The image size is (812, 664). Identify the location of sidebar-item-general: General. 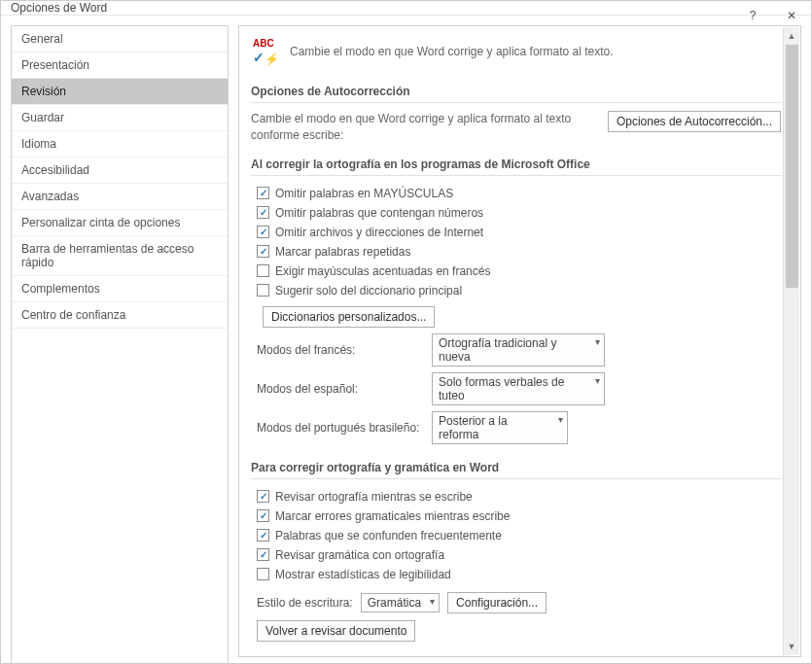
(120, 39).